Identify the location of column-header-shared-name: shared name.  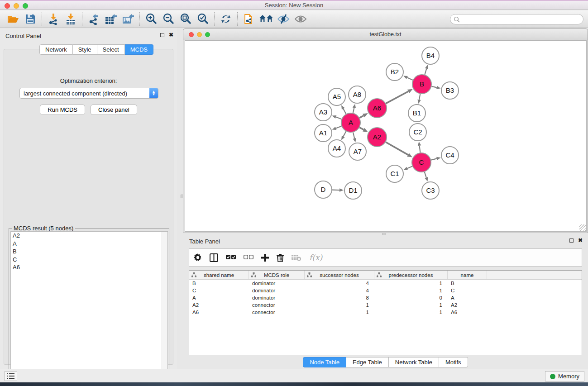
(219, 275).